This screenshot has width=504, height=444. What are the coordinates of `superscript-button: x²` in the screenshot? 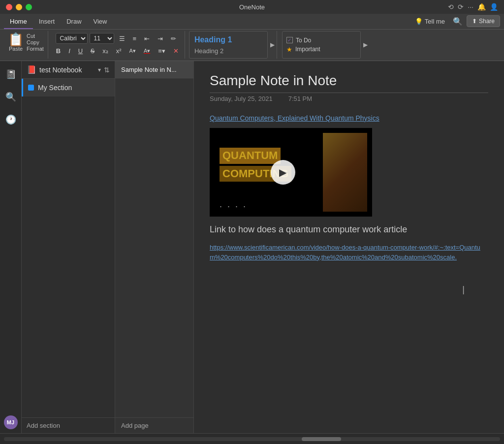 It's located at (119, 51).